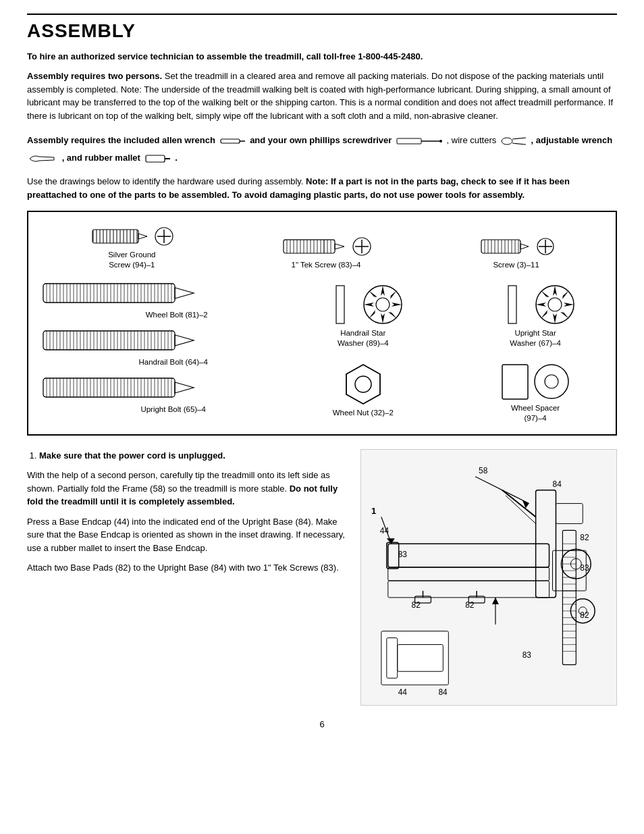 This screenshot has height=834, width=644. What do you see at coordinates (374, 511) in the screenshot?
I see `svg-text: 1` at bounding box center [374, 511].